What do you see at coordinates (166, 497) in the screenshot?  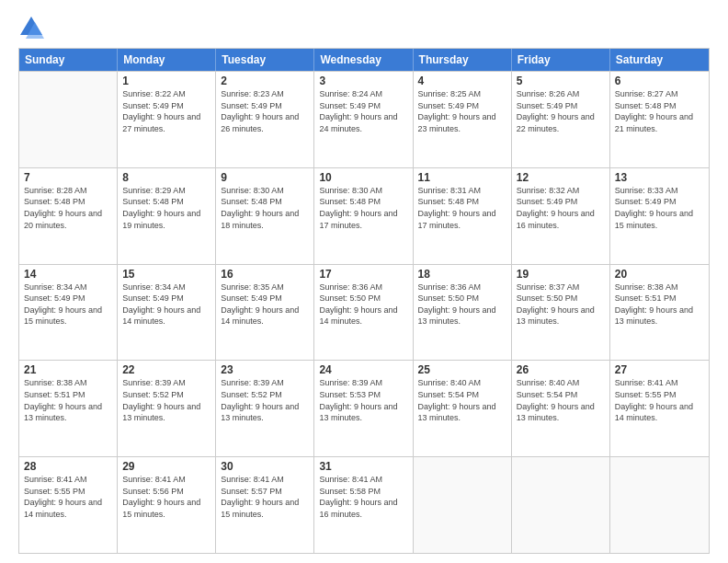 I see `day-info: Sunrise: 8:41 AM Sunset: 5:56 PM Dayligh…` at bounding box center [166, 497].